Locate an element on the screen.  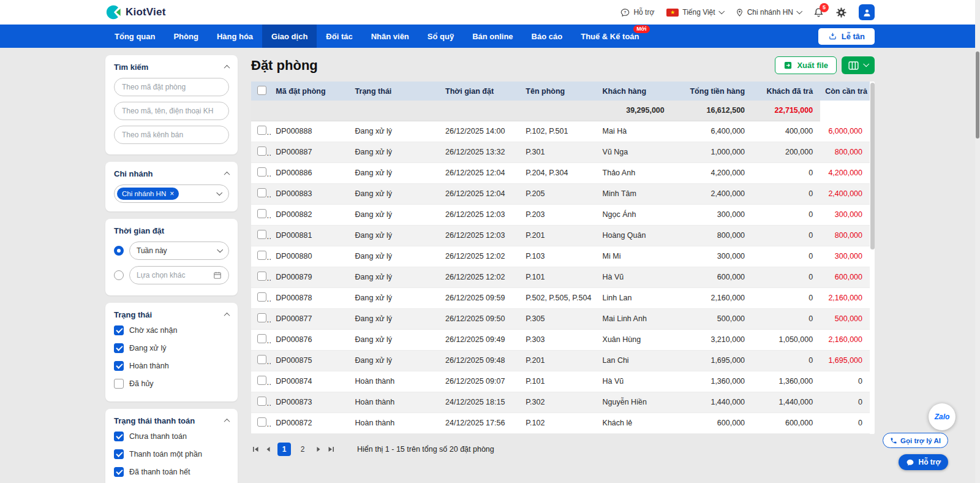
column-header: Khách hàng is located at coordinates (635, 91).